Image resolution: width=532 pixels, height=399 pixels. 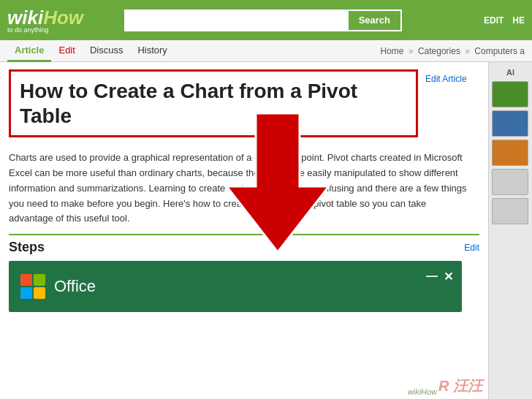 What do you see at coordinates (29, 51) in the screenshot?
I see `tab-article: Article` at bounding box center [29, 51].